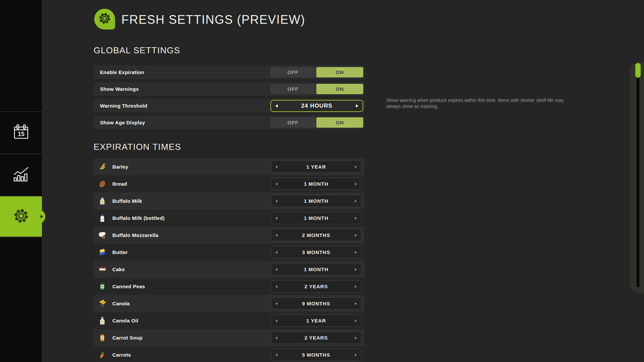 The height and width of the screenshot is (362, 644). What do you see at coordinates (638, 70) in the screenshot?
I see `scrollbar-thumb` at bounding box center [638, 70].